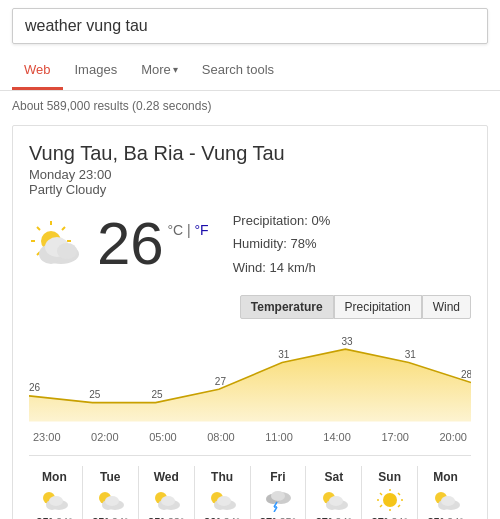 The width and height of the screenshot is (500, 519). I want to click on thunderstorm-icon, so click(278, 500).